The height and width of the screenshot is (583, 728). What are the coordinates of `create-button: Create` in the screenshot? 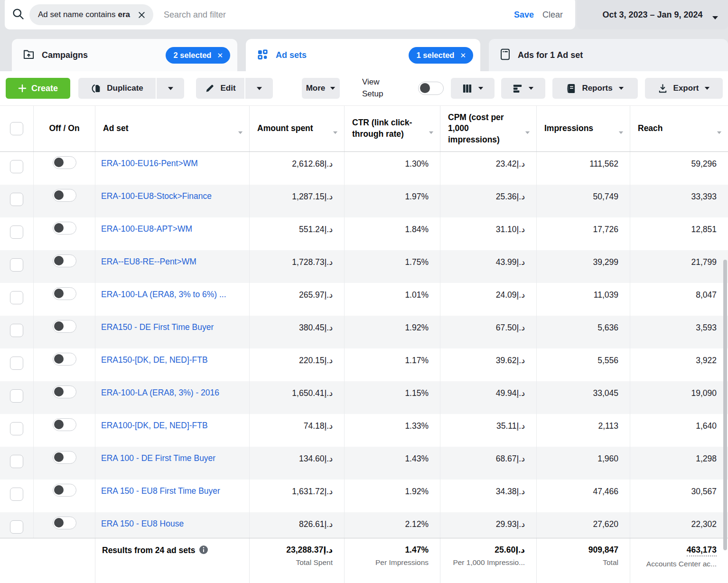 It's located at (38, 88).